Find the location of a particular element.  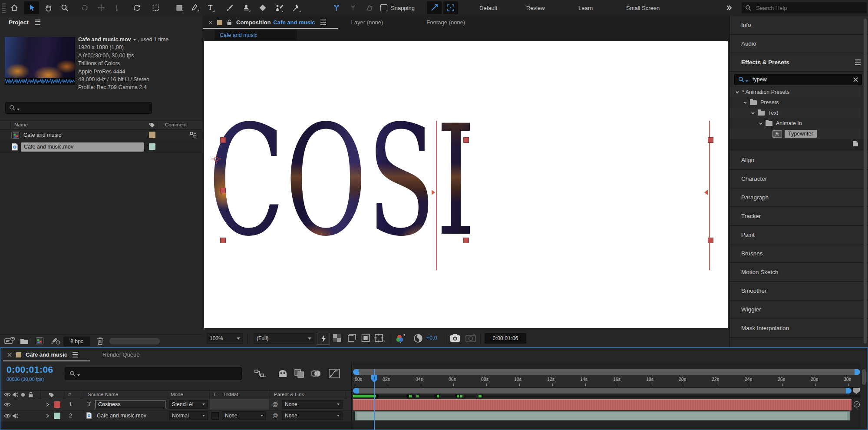

project-item-name: Cafe and music.mov is located at coordinates (49, 147).